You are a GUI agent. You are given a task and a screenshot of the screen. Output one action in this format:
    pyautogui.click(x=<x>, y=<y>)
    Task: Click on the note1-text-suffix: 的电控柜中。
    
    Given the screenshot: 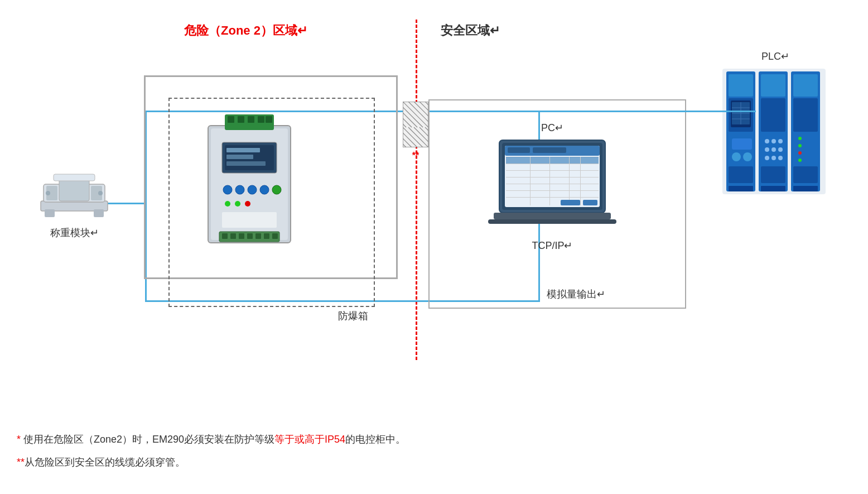 What is the action you would take?
    pyautogui.click(x=375, y=439)
    